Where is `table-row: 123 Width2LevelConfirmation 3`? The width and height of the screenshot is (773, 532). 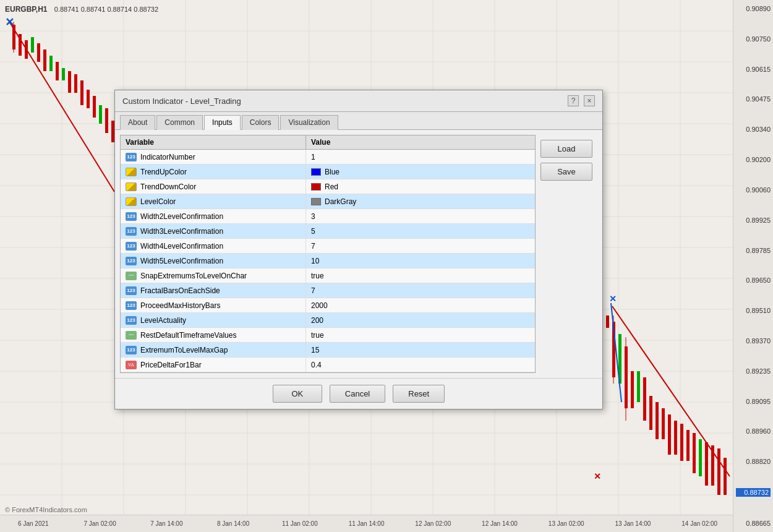 table-row: 123 Width2LevelConfirmation 3 is located at coordinates (328, 217).